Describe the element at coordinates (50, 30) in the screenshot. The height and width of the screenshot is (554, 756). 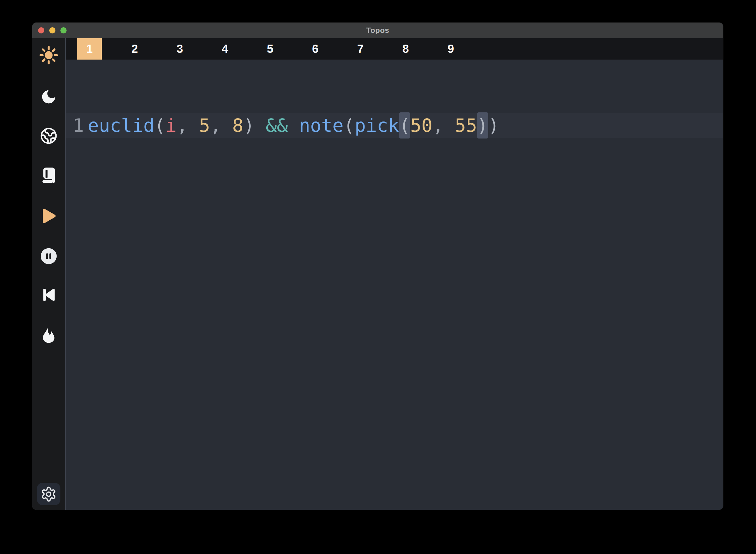
I see `traffic-lights` at that location.